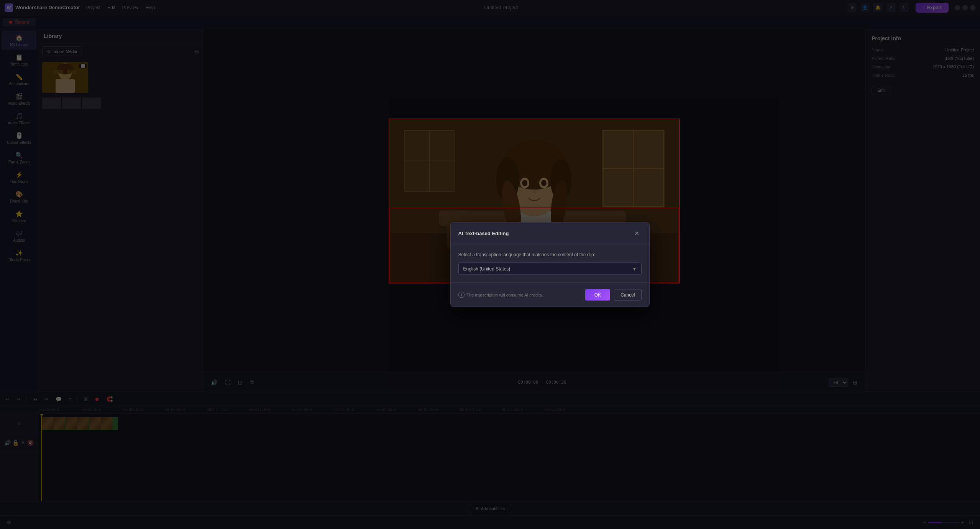 The height and width of the screenshot is (529, 980). What do you see at coordinates (550, 263) in the screenshot?
I see `modal-body: Select a transcription language that mat…` at bounding box center [550, 263].